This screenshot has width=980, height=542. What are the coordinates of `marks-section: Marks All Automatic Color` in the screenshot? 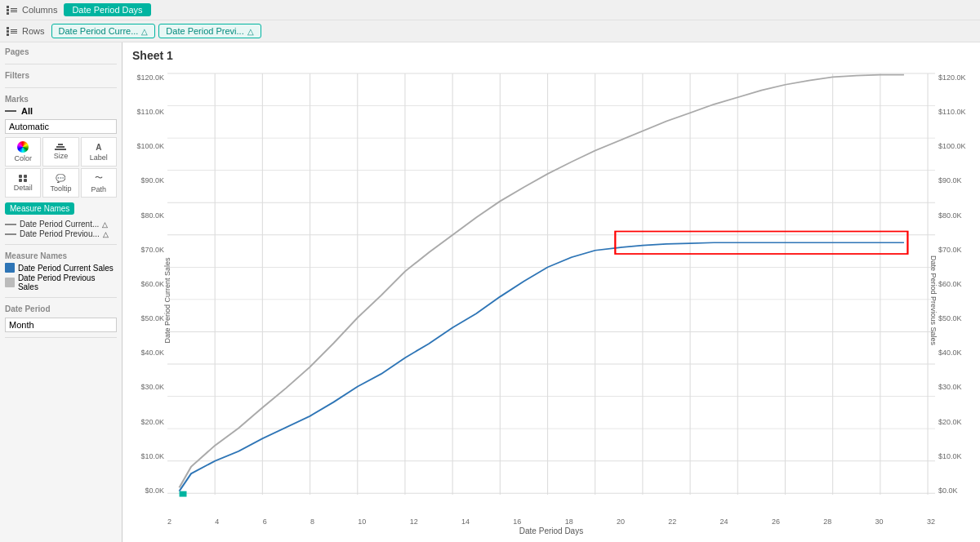 It's located at (60, 170).